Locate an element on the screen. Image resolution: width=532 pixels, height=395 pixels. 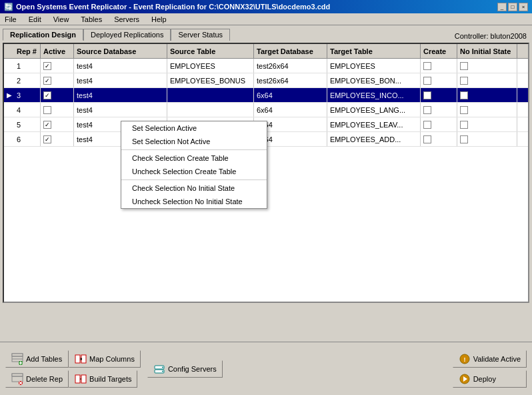
deploy-button: Deploy is located at coordinates (489, 379).